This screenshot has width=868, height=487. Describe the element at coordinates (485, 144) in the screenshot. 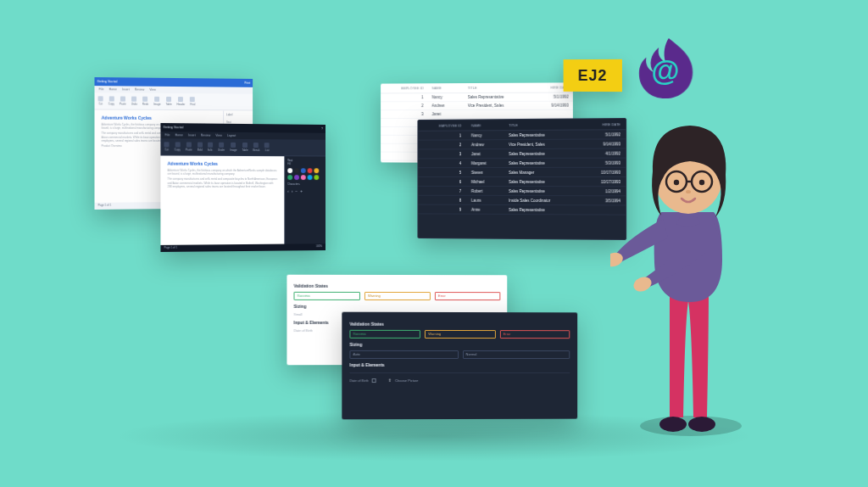

I see `table-cell: Andrew` at that location.